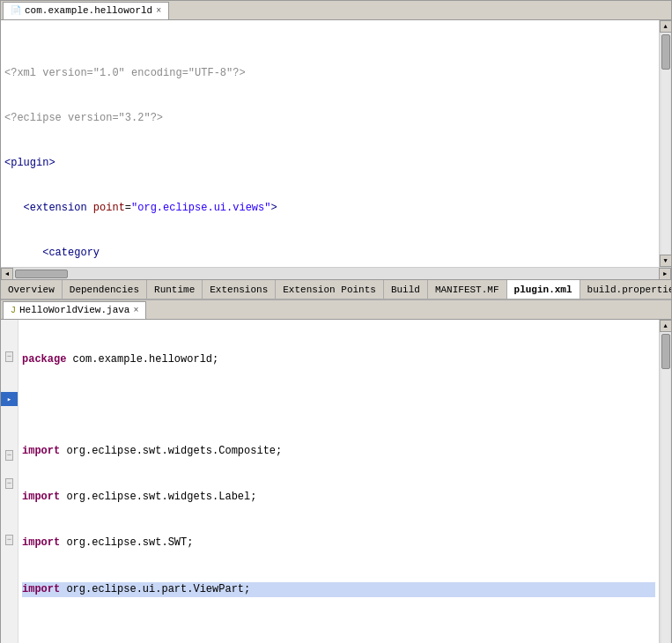  Describe the element at coordinates (41, 274) in the screenshot. I see `xml-hscroll-thumb` at that location.